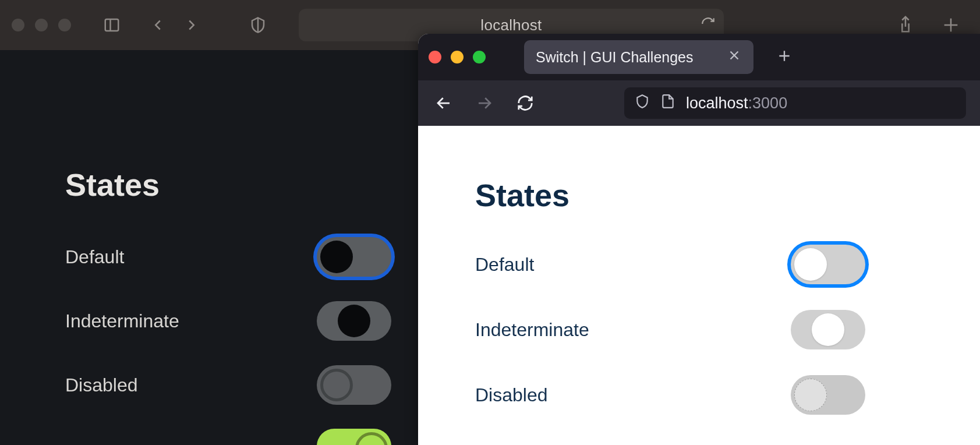 This screenshot has height=445, width=980. What do you see at coordinates (639, 57) in the screenshot?
I see `browser-tab: Switch | GUI Challenges` at bounding box center [639, 57].